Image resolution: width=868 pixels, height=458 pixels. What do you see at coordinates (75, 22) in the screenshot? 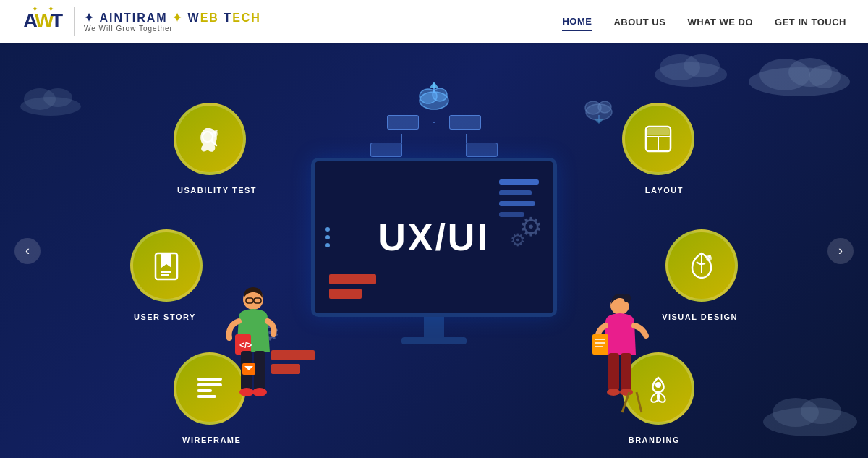
I see `logo-divider` at bounding box center [75, 22].